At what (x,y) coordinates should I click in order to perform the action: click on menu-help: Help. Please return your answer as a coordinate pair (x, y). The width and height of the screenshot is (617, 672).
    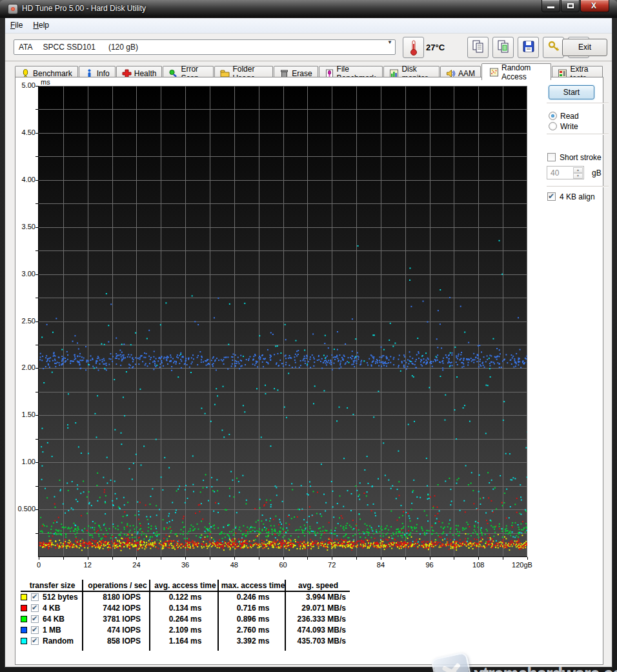
    Looking at the image, I should click on (41, 25).